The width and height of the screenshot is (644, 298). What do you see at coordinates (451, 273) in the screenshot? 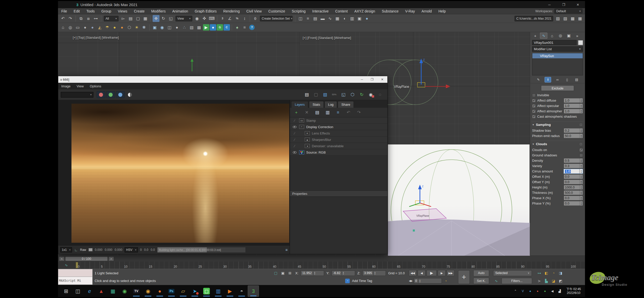
I see `go-to-end-button: ▶▶` at bounding box center [451, 273].